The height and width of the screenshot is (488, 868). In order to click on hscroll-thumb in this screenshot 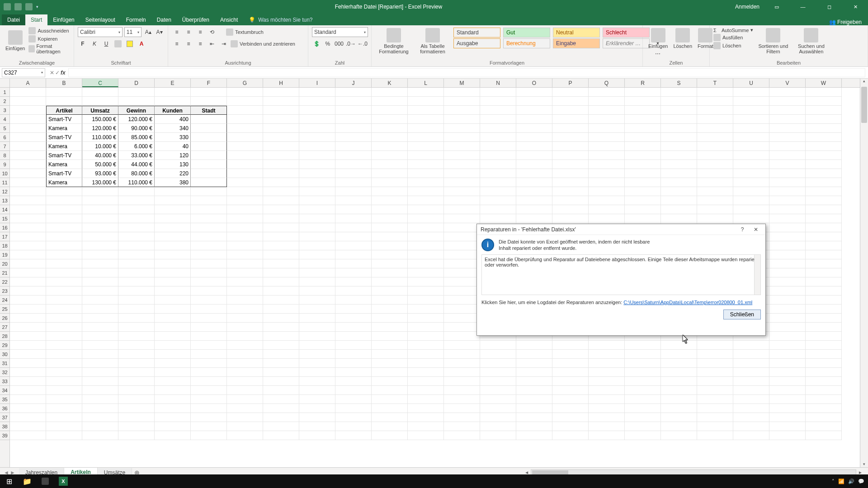, I will do `click(550, 473)`.